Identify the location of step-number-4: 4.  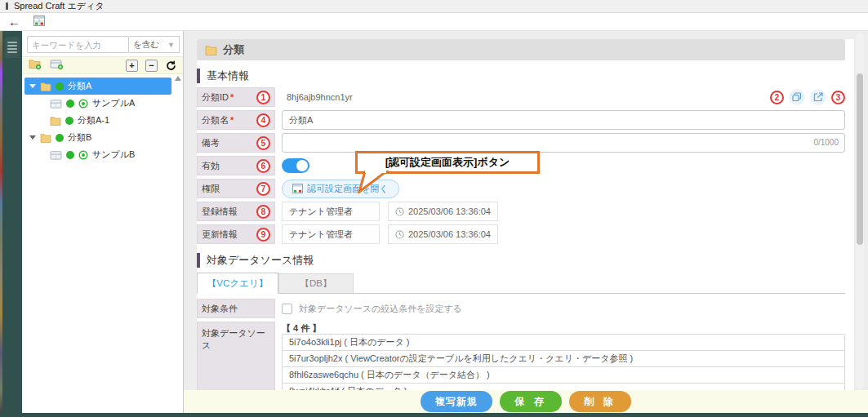
(263, 121).